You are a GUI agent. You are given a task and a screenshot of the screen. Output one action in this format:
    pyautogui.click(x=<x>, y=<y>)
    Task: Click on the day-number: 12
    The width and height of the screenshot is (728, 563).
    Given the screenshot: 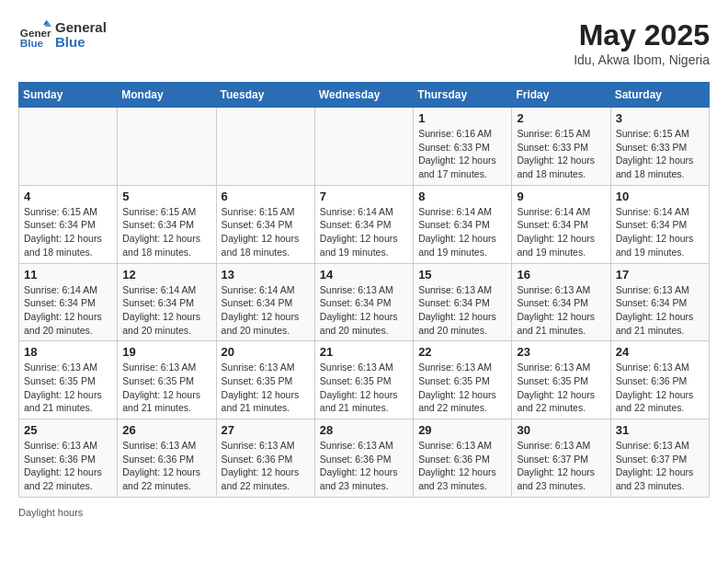 What is the action you would take?
    pyautogui.click(x=166, y=274)
    